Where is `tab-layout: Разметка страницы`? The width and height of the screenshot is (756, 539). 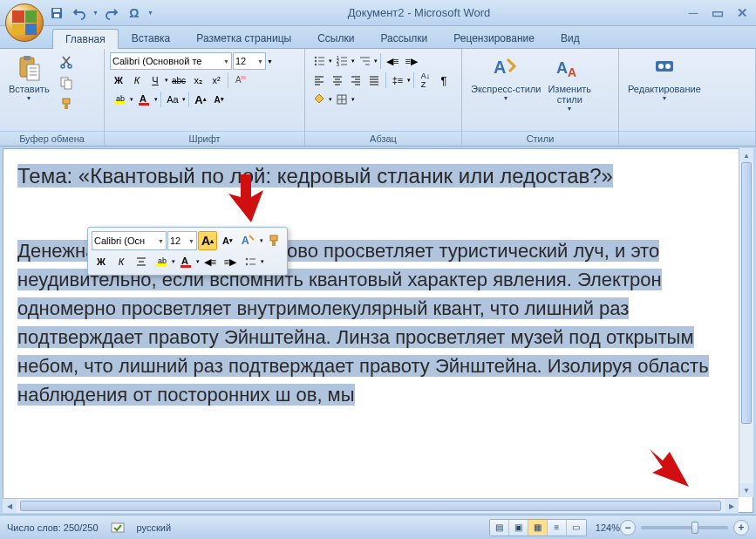
tab-layout: Разметка страницы is located at coordinates (244, 38).